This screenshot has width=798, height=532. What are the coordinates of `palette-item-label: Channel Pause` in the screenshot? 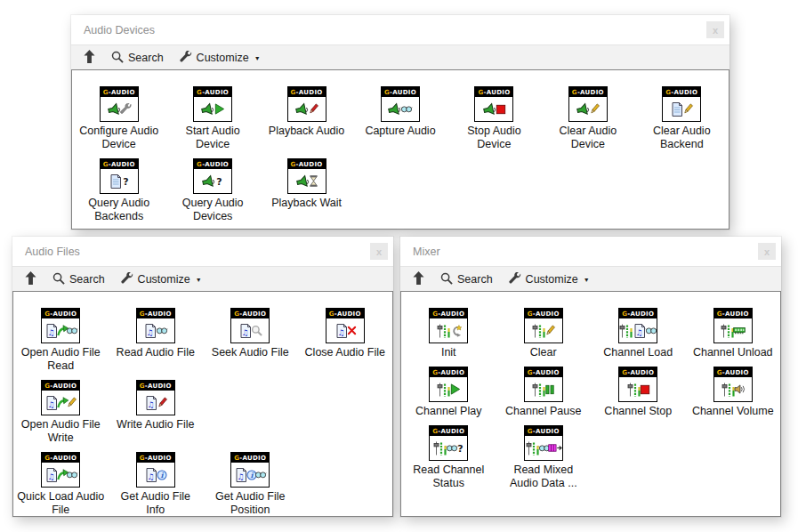 It's located at (543, 411).